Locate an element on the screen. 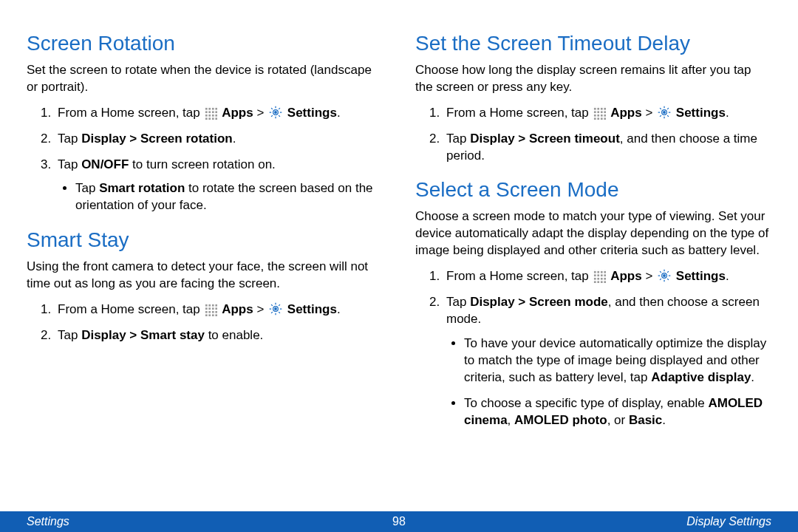  intro-screen-mode: Choose a screen mode to match your type … is located at coordinates (593, 233).